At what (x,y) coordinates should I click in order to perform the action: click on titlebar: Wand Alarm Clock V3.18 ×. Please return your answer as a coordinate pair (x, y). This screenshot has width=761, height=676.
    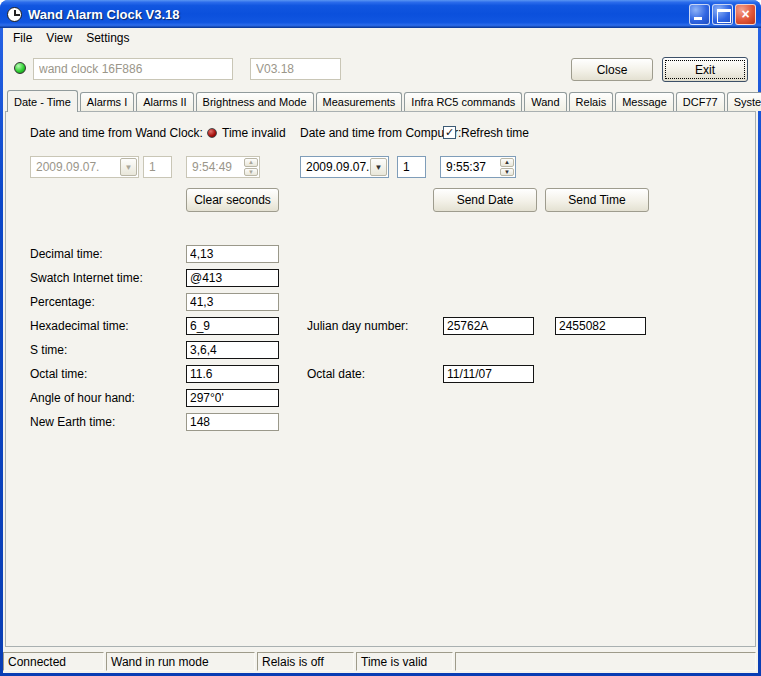
    Looking at the image, I should click on (380, 14).